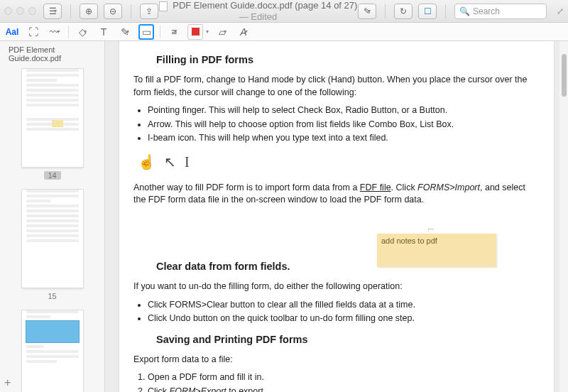 This screenshot has width=568, height=392. I want to click on scrollbar-thumb, so click(564, 75).